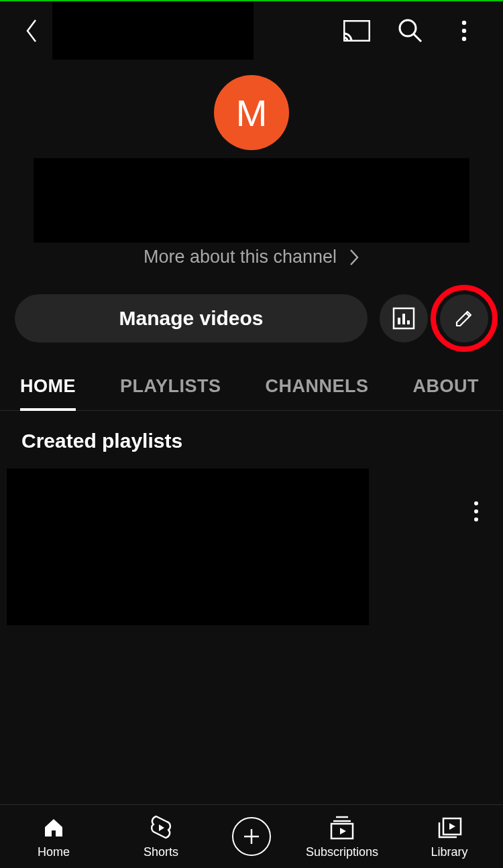  Describe the element at coordinates (464, 31) in the screenshot. I see `overflow-menu-button` at that location.